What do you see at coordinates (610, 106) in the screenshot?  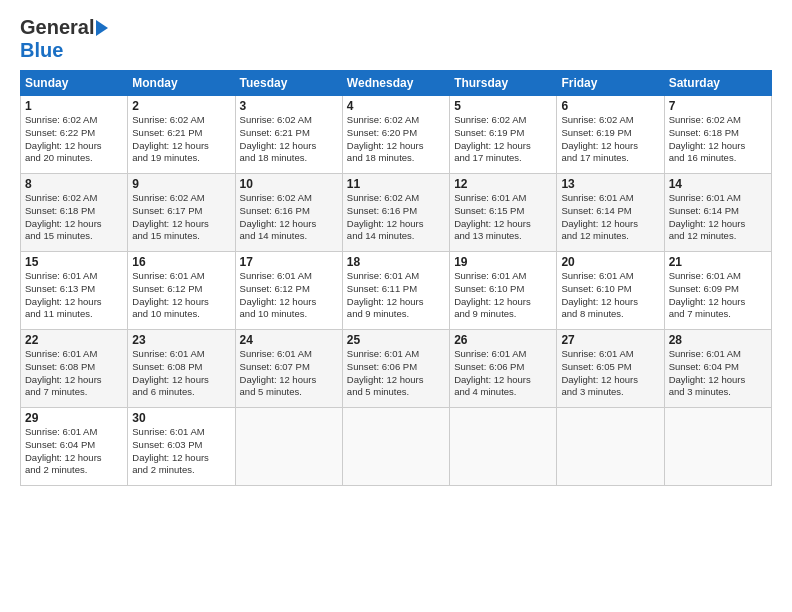 I see `day-number: 6` at bounding box center [610, 106].